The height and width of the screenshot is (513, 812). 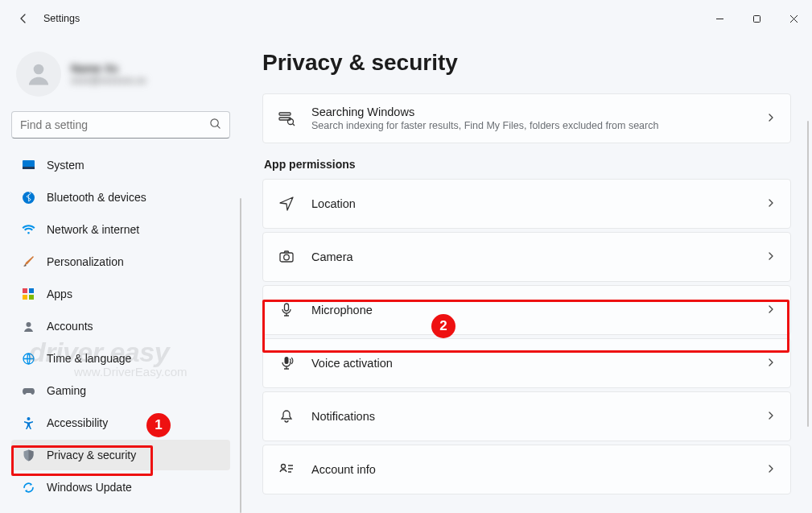 I want to click on perm-label: Voice activation, so click(x=539, y=363).